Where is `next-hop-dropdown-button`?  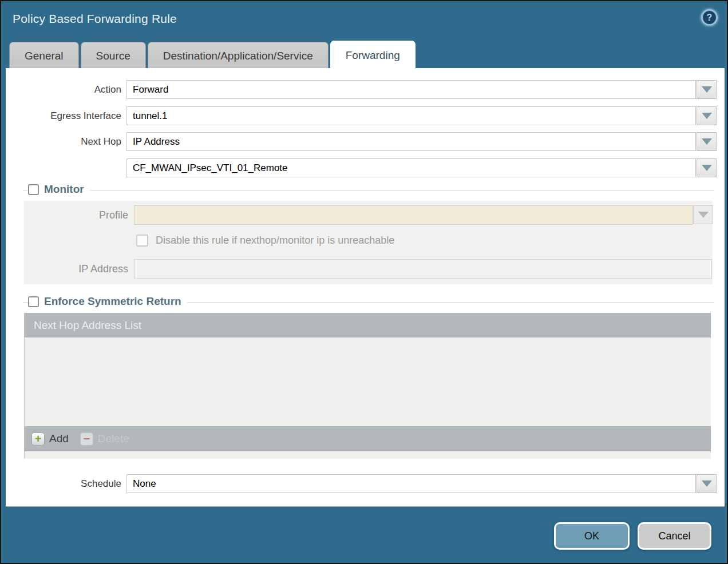
next-hop-dropdown-button is located at coordinates (706, 142).